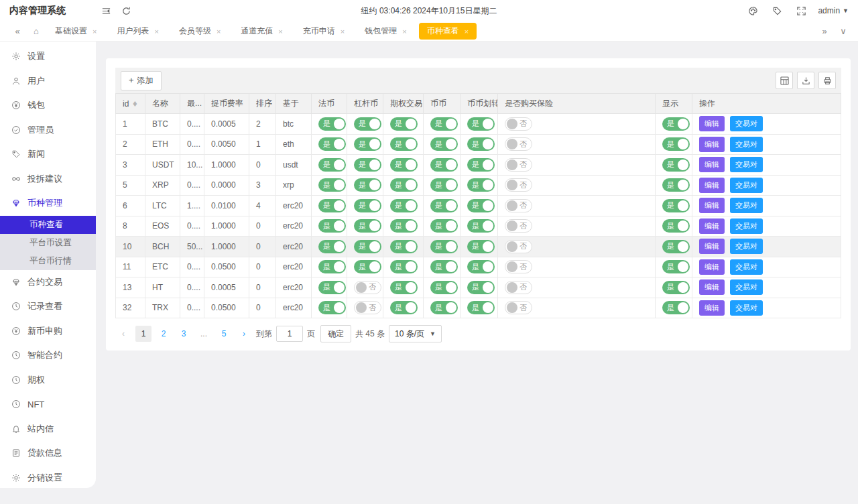  Describe the element at coordinates (827, 80) in the screenshot. I see `print-button` at that location.